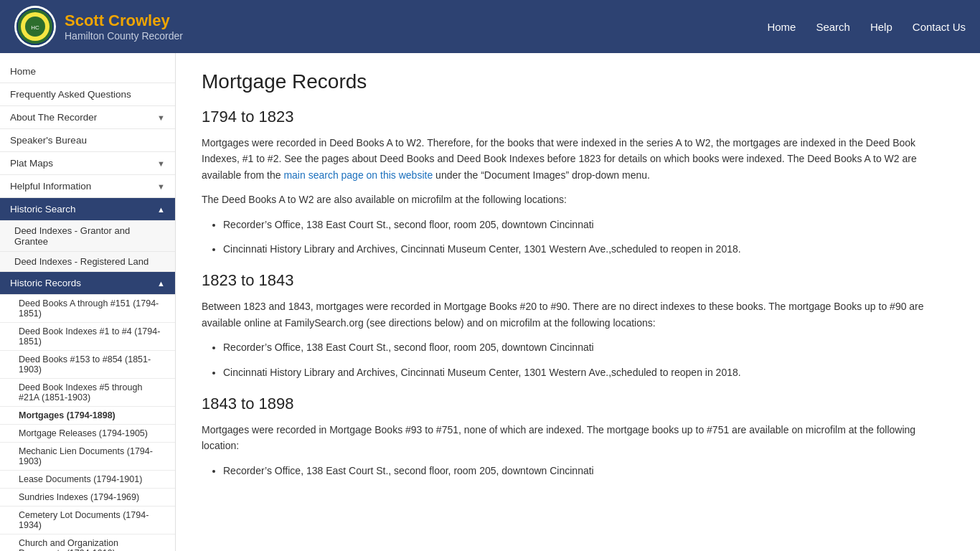  I want to click on header-left: HC Scott Crowley Hamilton County Recorde…, so click(99, 27).